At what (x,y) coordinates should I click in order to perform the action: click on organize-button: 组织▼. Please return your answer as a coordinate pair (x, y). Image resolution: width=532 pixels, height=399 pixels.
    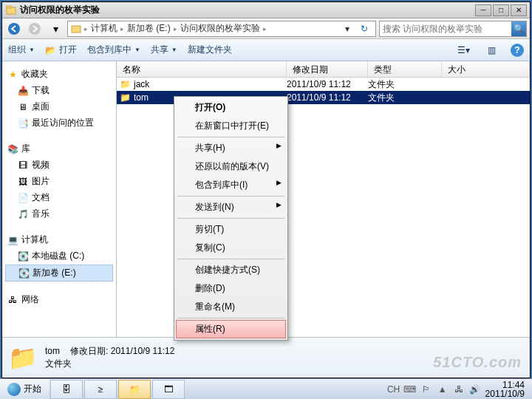
    Looking at the image, I should click on (21, 50).